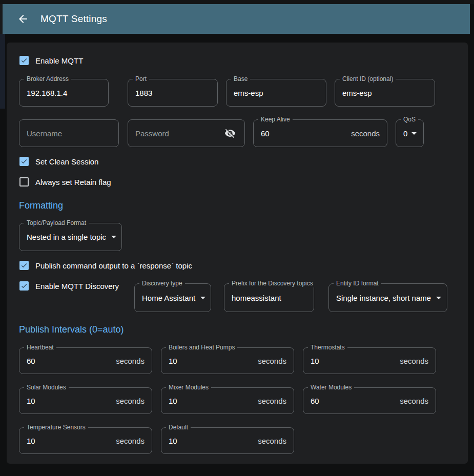 This screenshot has height=476, width=474. What do you see at coordinates (237, 2) in the screenshot?
I see `window-top-strip` at bounding box center [237, 2].